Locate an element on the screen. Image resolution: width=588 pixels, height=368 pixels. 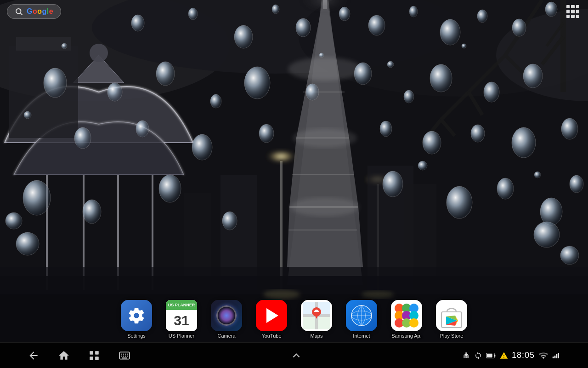
samsung-icon-img is located at coordinates (407, 316).